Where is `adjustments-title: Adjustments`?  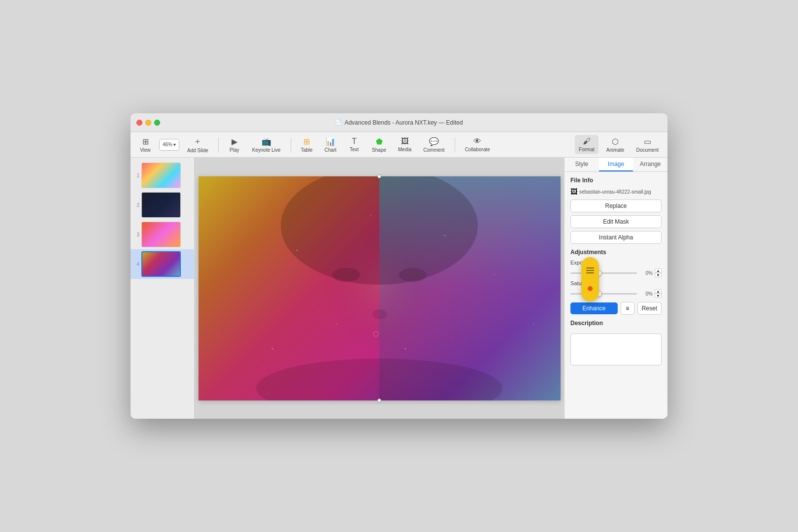
adjustments-title: Adjustments is located at coordinates (616, 252).